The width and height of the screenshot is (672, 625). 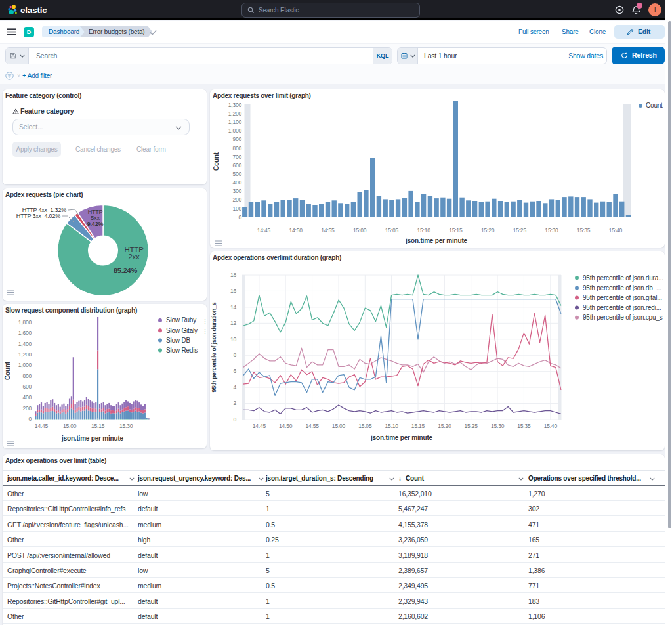 What do you see at coordinates (181, 320) in the screenshot?
I see `svg-text: Slow Ruby` at bounding box center [181, 320].